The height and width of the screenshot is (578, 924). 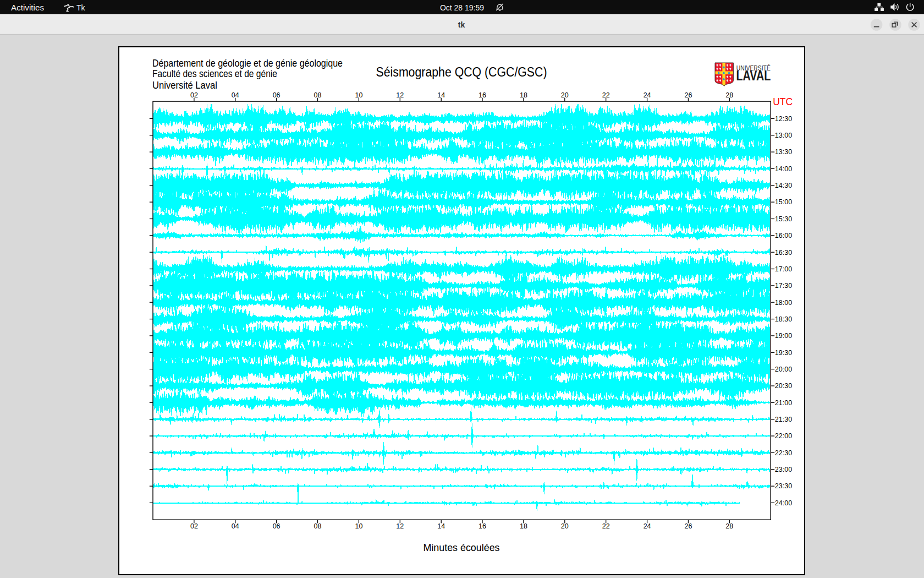 I want to click on svg-text: Minutes écoulées, so click(x=462, y=547).